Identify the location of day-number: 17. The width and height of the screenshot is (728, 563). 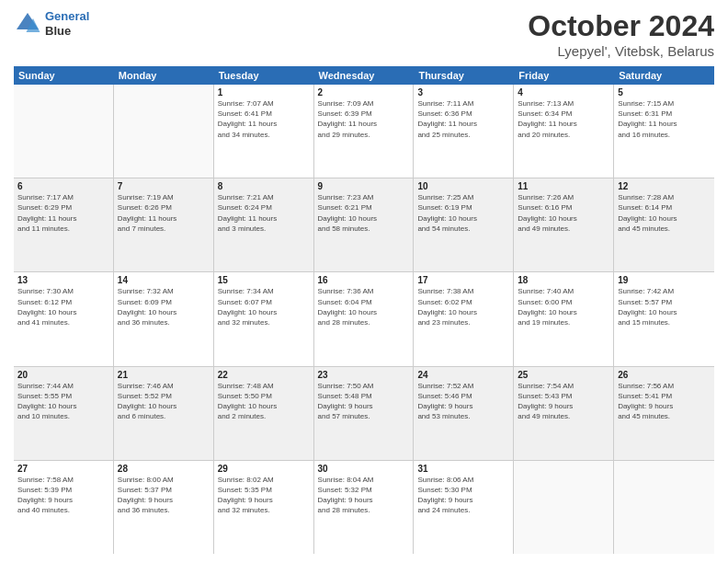
(463, 280).